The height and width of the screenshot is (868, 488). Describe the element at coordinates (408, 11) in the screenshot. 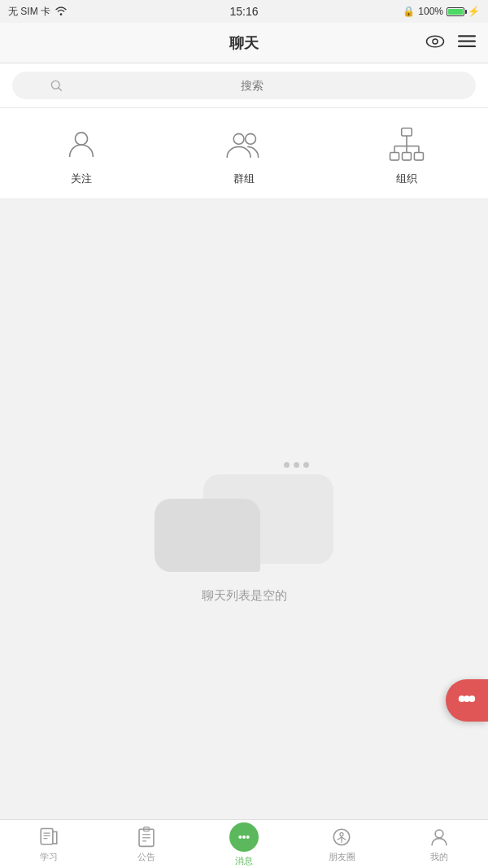

I see `lock-icon: 🔒` at that location.